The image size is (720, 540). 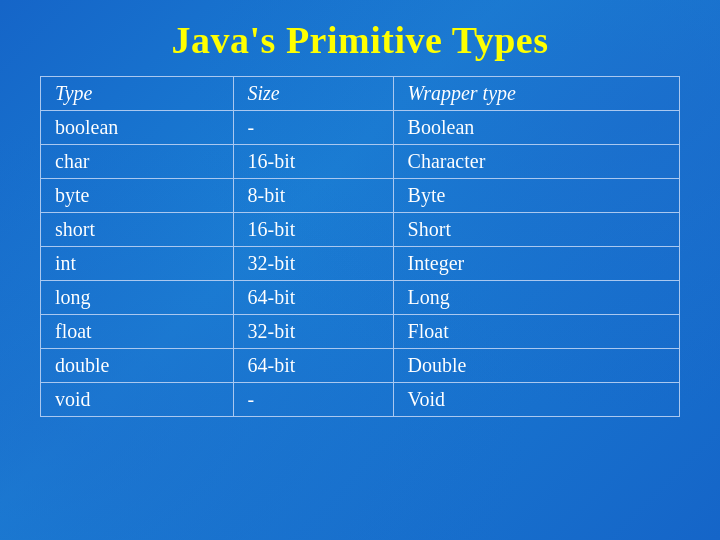 I want to click on table-row: void-Void, so click(x=360, y=400).